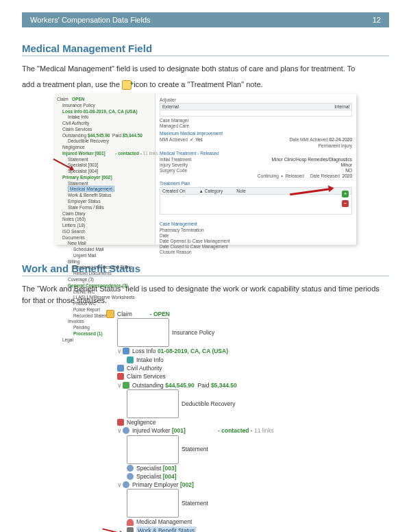 The height and width of the screenshot is (532, 411). What do you see at coordinates (256, 169) in the screenshot?
I see `detail-panel: Adjuster External Internal Case Manager …` at bounding box center [256, 169].